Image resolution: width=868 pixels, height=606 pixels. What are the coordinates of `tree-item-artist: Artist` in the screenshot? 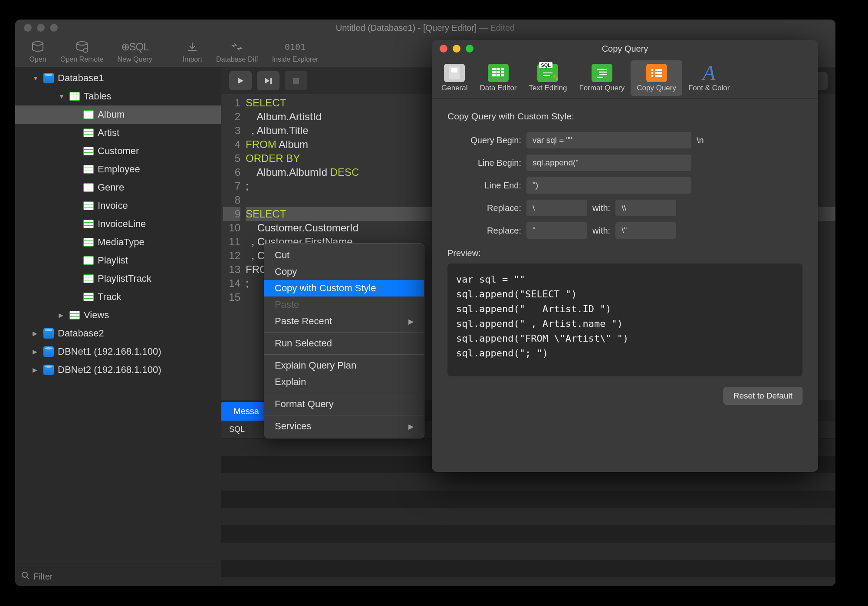 It's located at (118, 133).